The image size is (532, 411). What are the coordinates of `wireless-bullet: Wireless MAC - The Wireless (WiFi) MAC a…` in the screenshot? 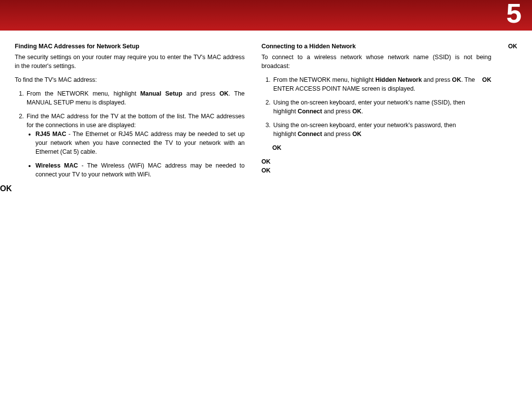 It's located at (140, 171).